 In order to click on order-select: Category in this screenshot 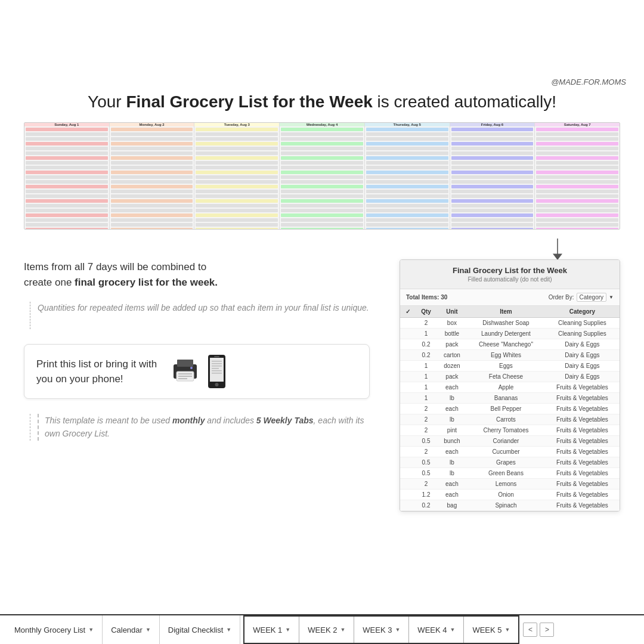, I will do `click(592, 297)`.